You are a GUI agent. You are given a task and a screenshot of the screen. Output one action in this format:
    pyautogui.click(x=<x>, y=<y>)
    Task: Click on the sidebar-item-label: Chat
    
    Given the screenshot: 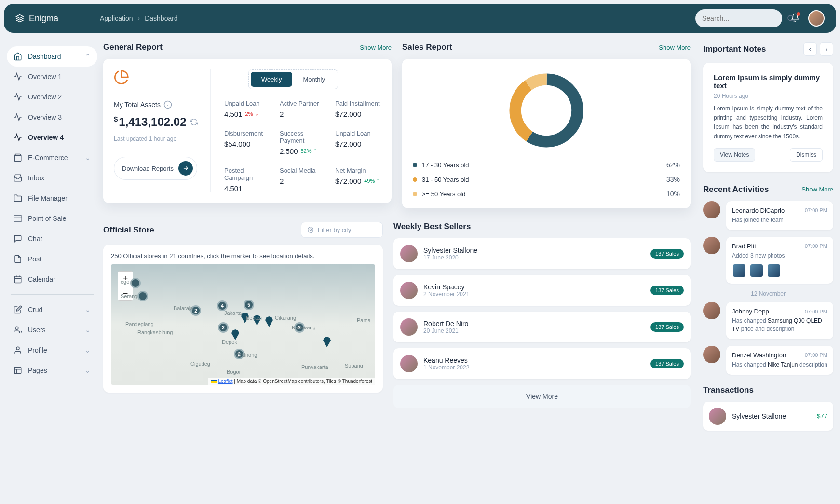 What is the action you would take?
    pyautogui.click(x=35, y=239)
    